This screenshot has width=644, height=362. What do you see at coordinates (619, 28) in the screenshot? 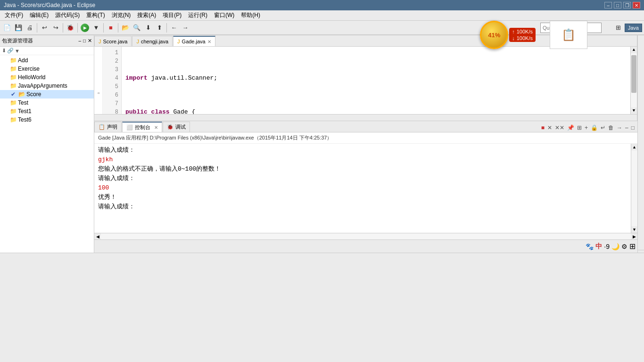
I see `perspectives-button: ⊞` at bounding box center [619, 28].